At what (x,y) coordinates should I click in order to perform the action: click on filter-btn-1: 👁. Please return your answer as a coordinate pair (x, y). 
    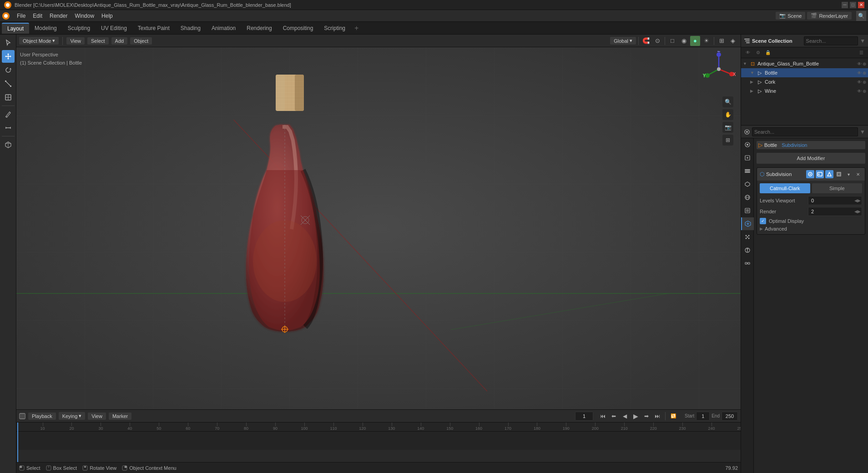
    Looking at the image, I should click on (748, 53).